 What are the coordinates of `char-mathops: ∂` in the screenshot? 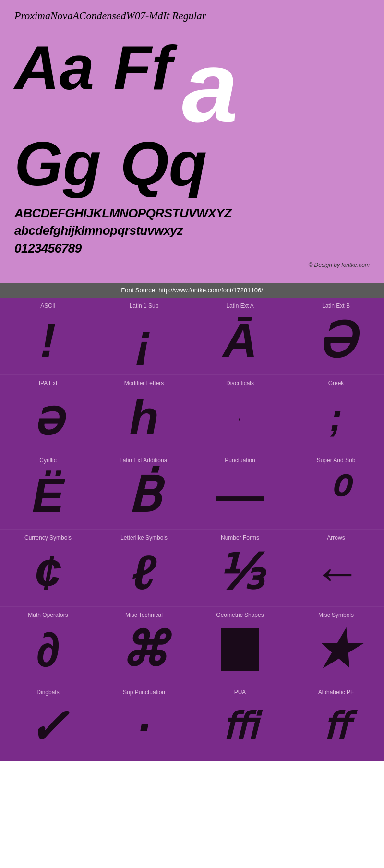 It's located at (48, 649).